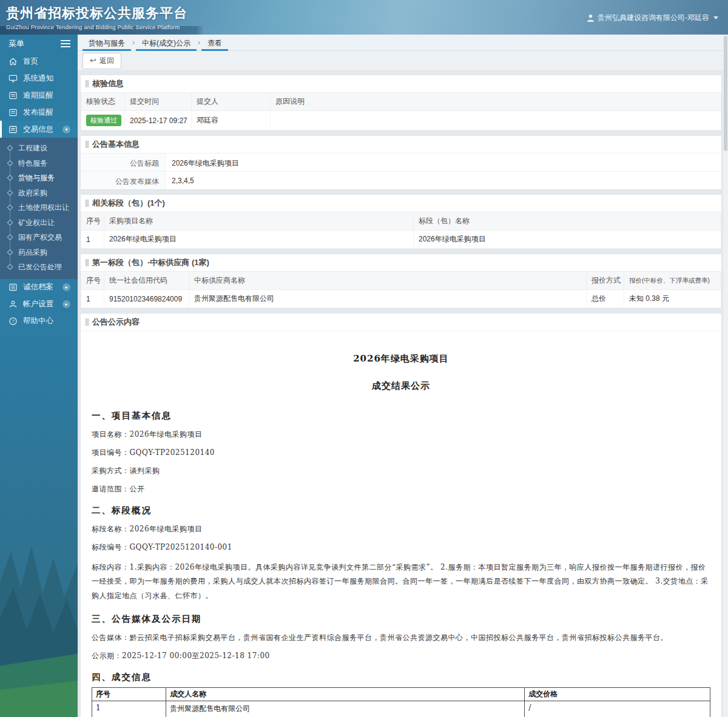 This screenshot has height=717, width=728. Describe the element at coordinates (67, 130) in the screenshot. I see `chevron-down-icon: ▾` at that location.